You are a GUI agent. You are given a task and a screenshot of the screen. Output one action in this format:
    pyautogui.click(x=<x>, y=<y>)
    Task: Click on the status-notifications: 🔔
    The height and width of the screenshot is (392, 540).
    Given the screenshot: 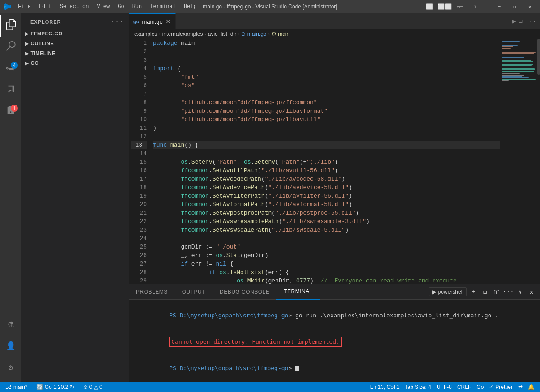 What is the action you would take?
    pyautogui.click(x=531, y=387)
    